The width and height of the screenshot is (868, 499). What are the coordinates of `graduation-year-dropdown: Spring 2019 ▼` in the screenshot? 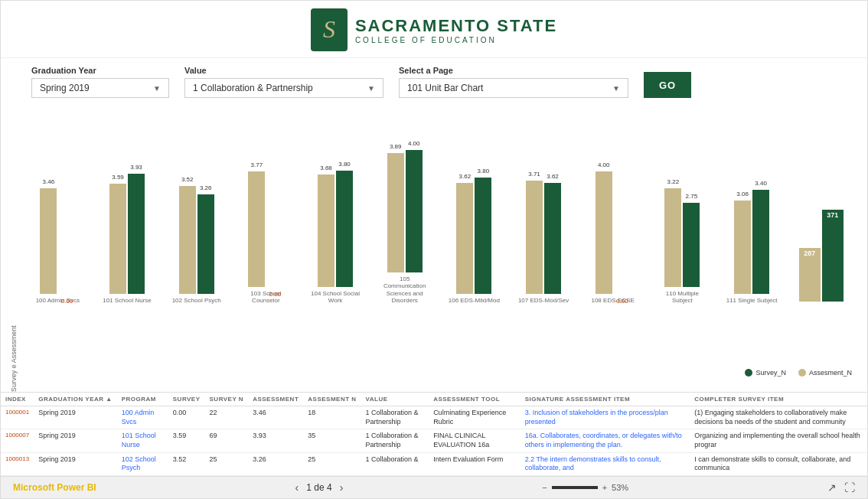 It's located at (100, 88).